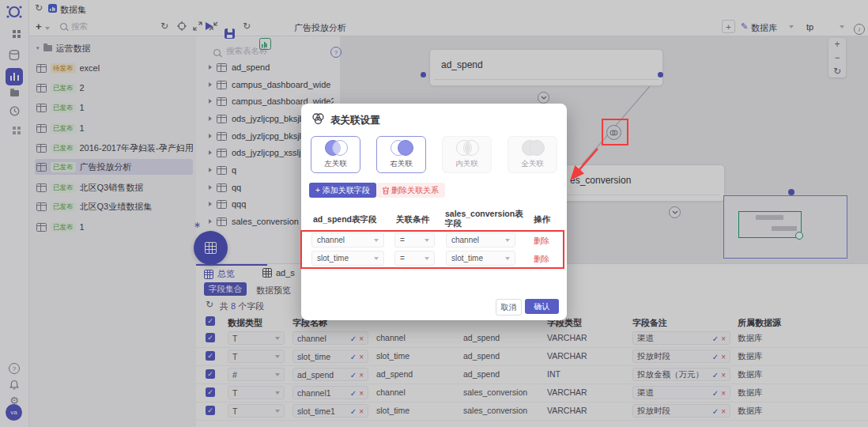  What do you see at coordinates (356, 120) in the screenshot?
I see `modal-title: 表关联设置` at bounding box center [356, 120].